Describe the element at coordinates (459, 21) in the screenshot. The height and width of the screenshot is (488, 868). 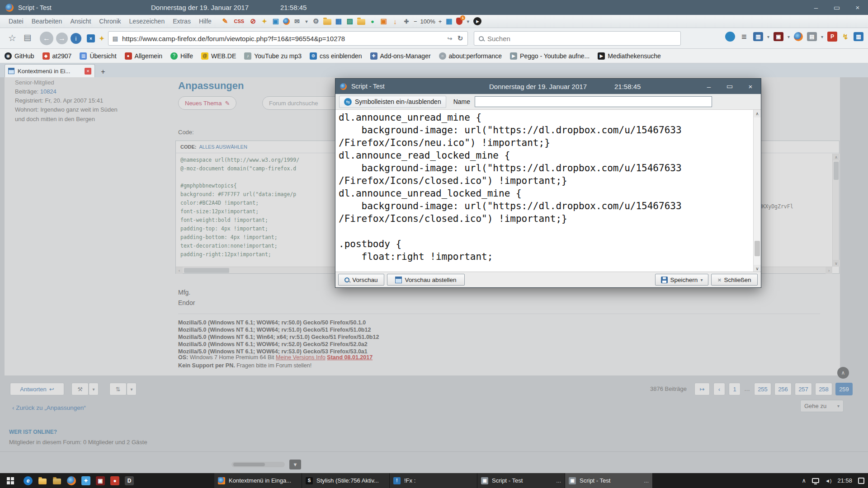
I see `shield-icon: 1` at that location.